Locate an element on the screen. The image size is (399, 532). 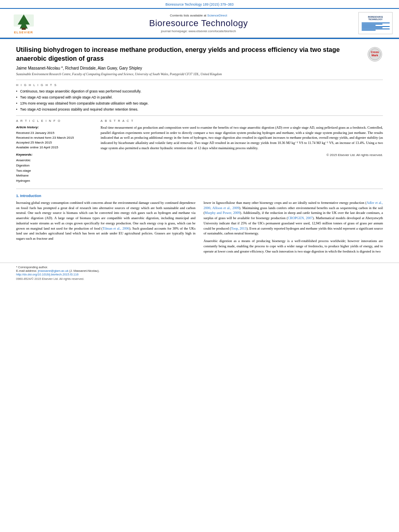
article-title: Utilising biohydrogen to increase methan… is located at coordinates (190, 54).